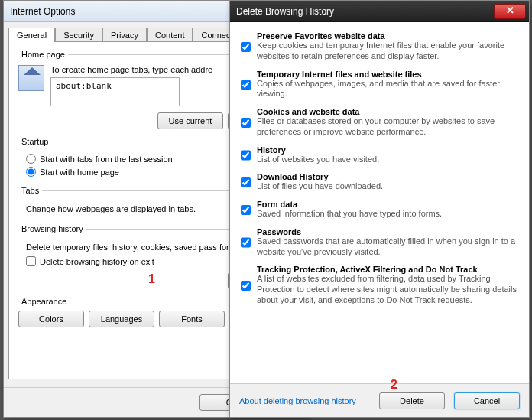  What do you see at coordinates (388, 51) in the screenshot?
I see `history-option-desc: Keep cookies and temporary Internet file…` at bounding box center [388, 51].